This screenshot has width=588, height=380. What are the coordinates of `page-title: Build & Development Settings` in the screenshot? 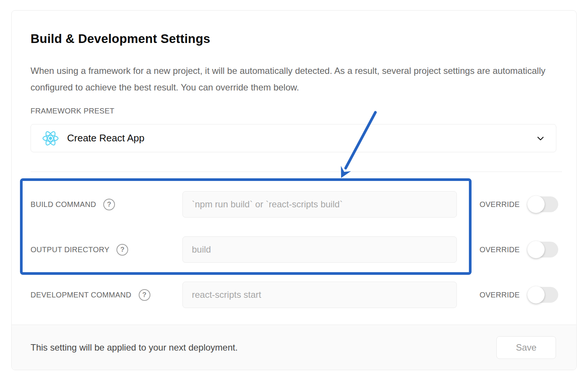 It's located at (121, 39).